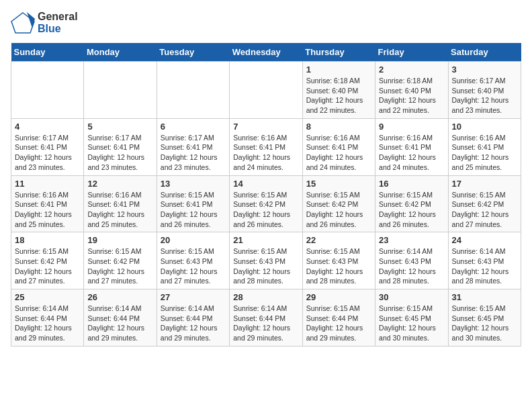 Image resolution: width=532 pixels, height=411 pixels. I want to click on calendar-cell: 29Sunrise: 6:15 AM Sunset: 6:44 PM Dayli…, so click(339, 318).